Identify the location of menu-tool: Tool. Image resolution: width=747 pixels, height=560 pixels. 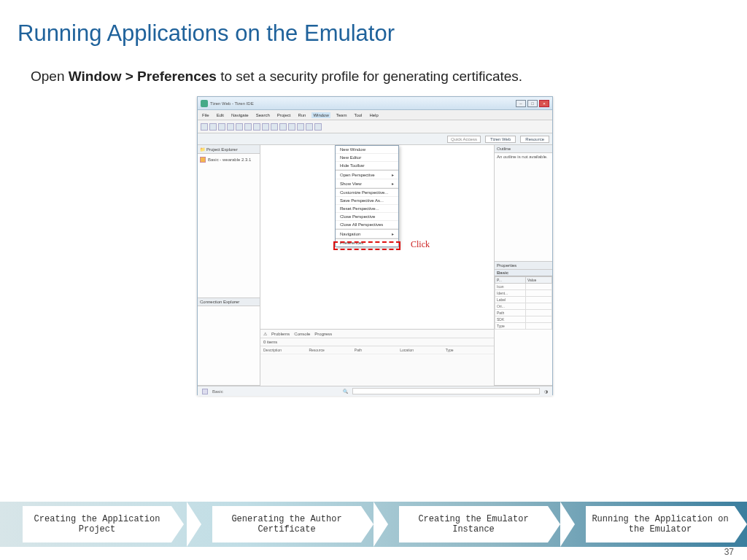
(357, 115).